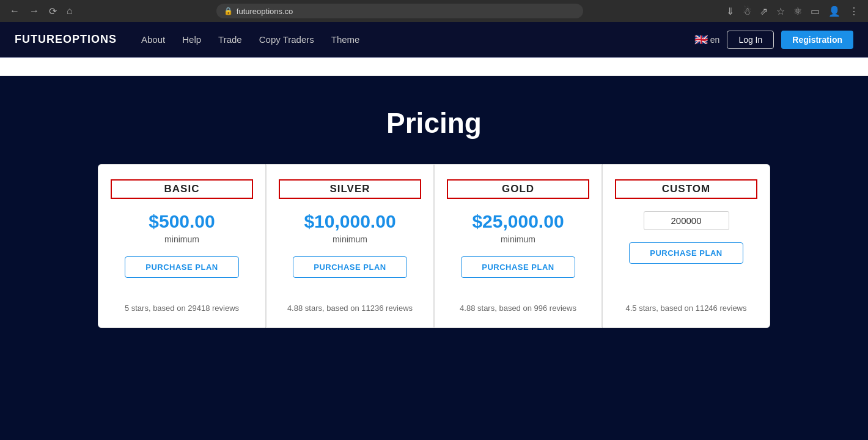 The height and width of the screenshot is (440, 868). What do you see at coordinates (815, 11) in the screenshot?
I see `layout-icon: ▭` at bounding box center [815, 11].